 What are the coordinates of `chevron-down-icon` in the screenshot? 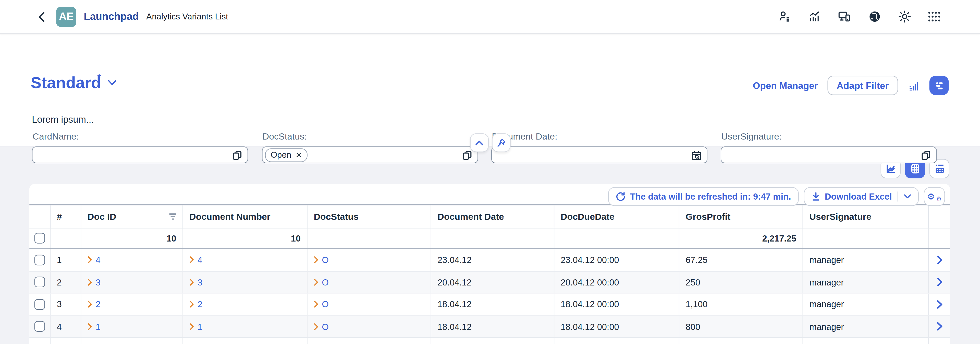 It's located at (907, 197).